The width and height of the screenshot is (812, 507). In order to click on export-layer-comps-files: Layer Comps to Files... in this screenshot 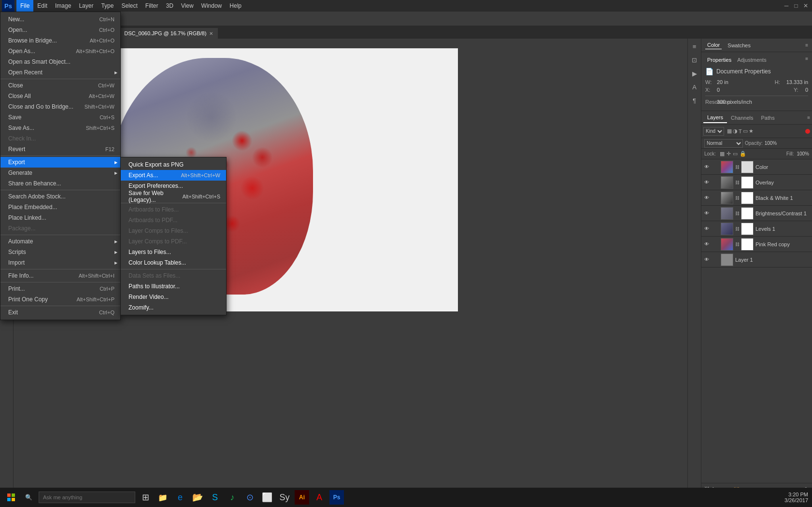, I will do `click(173, 231)`.